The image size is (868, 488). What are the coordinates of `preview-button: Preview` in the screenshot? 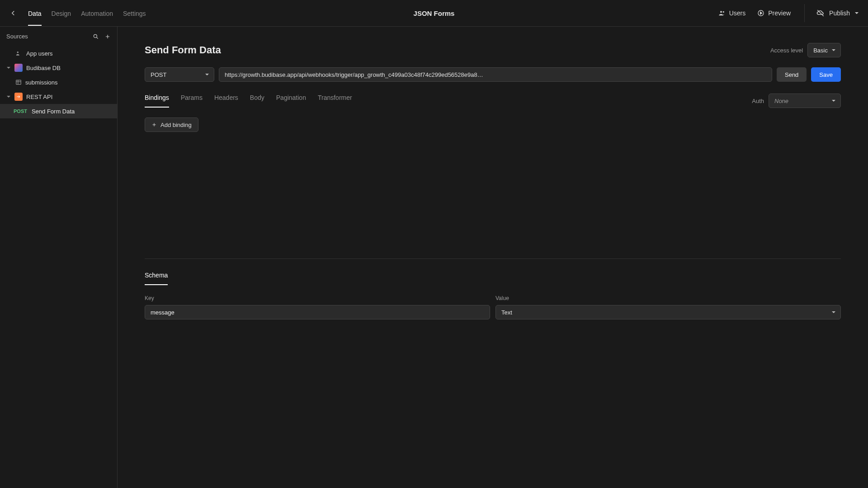 It's located at (774, 13).